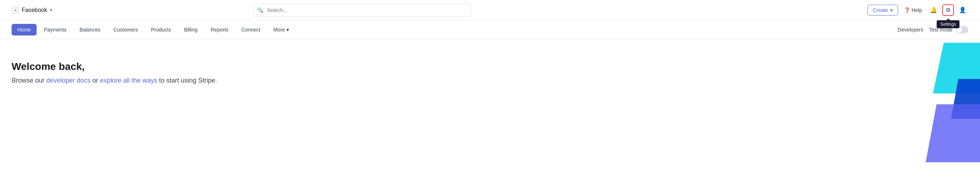 The height and width of the screenshot is (184, 980). Describe the element at coordinates (24, 30) in the screenshot. I see `nav-item-home: Home` at that location.